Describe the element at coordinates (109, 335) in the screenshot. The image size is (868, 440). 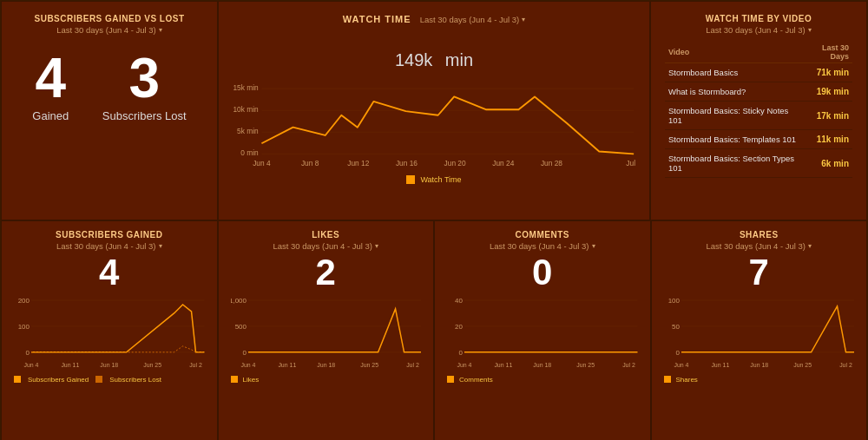
I see `sub-gained-chart: 200 100 0 Jun 4 Jun 11 Jun 18 Jun 25 Jul…` at that location.